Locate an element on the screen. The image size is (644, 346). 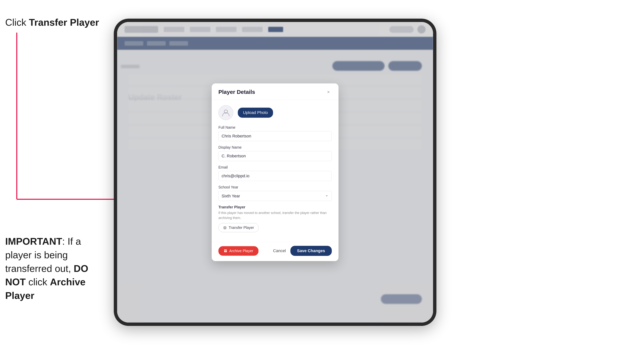
archive-icon is located at coordinates (226, 251).